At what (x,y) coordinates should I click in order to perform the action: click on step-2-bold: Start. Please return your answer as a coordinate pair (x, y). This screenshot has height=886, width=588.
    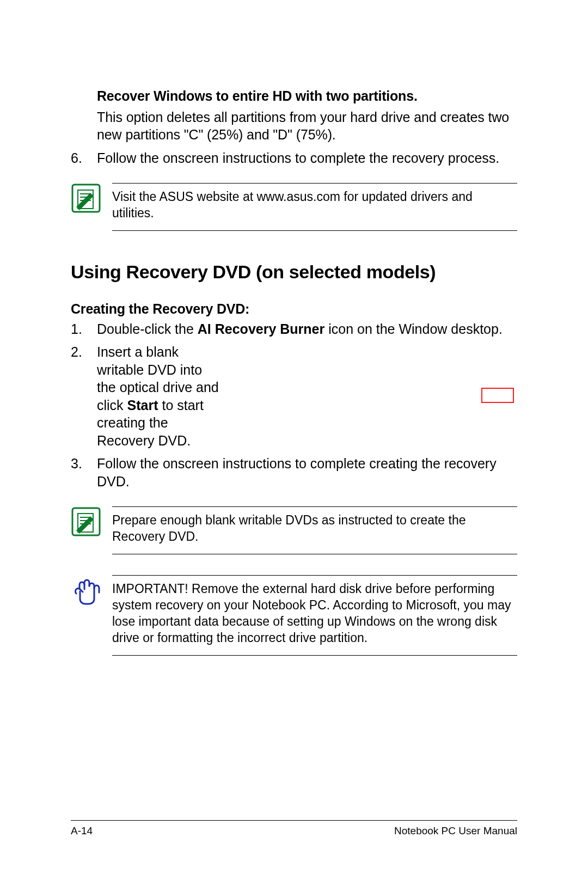
    Looking at the image, I should click on (143, 405).